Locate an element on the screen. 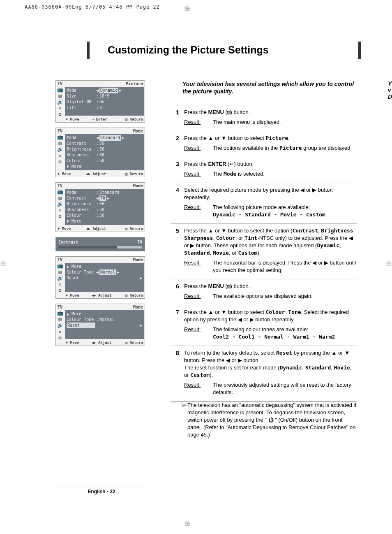 The height and width of the screenshot is (534, 392). note-arrow-icon: ➢ is located at coordinates (184, 420).